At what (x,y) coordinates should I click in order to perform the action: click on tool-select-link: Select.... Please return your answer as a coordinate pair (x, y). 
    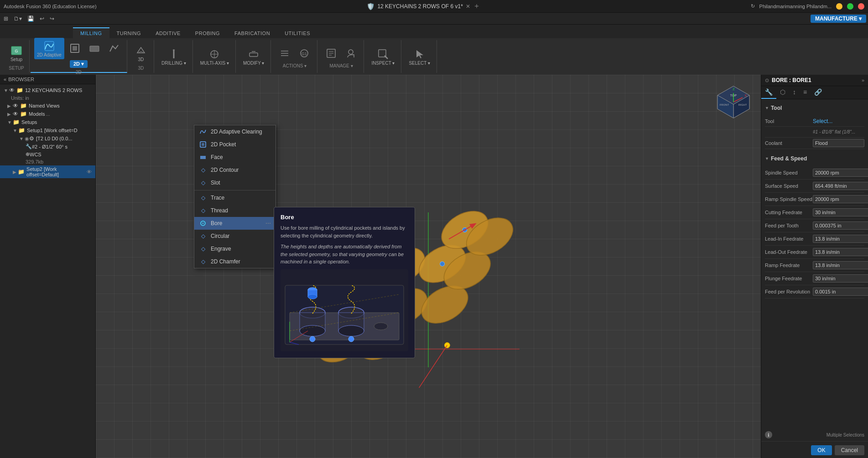
    Looking at the image, I should click on (823, 121).